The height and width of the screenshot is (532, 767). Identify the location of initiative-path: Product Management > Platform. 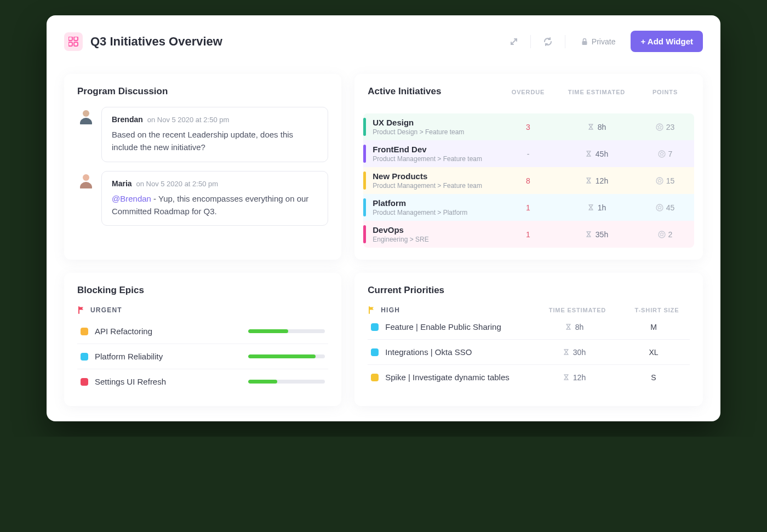
(438, 213).